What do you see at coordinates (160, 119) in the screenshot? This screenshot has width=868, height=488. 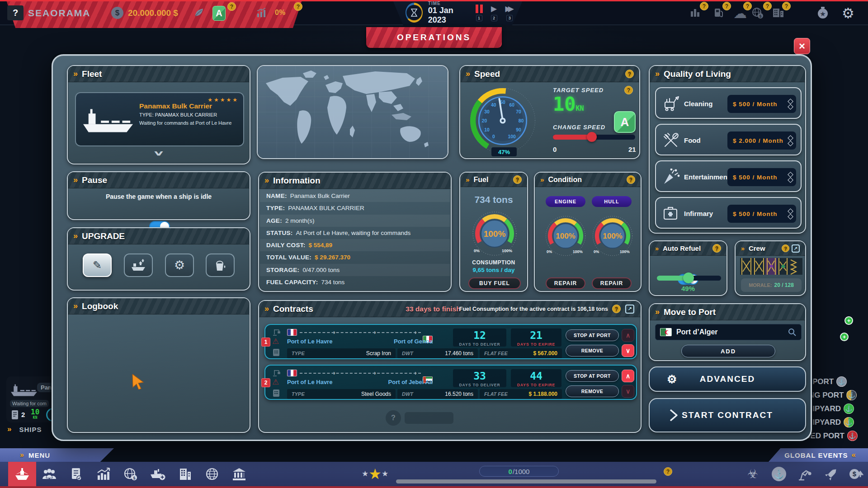 I see `fleet-ship-card: ★★★★★ Panamax Bulk Carrier TYPE: PANAMAX…` at bounding box center [160, 119].